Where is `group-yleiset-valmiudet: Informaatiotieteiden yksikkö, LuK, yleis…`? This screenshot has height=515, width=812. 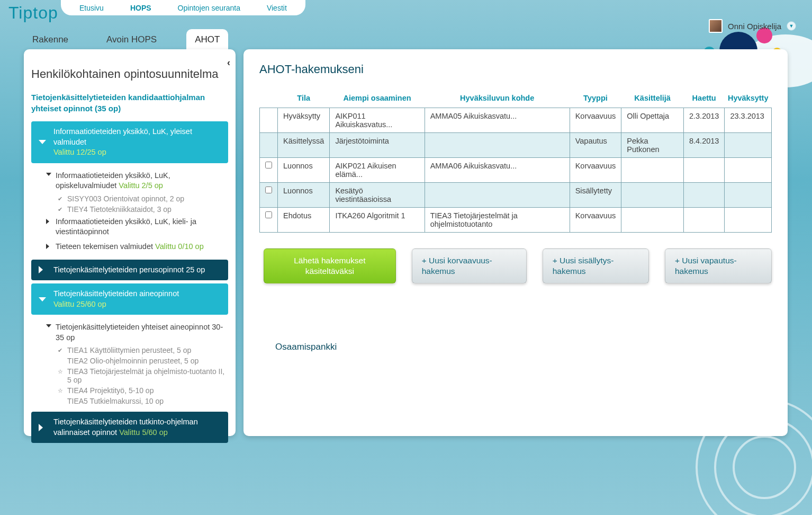
group-yleiset-valmiudet: Informaatiotieteiden yksikkö, LuK, yleis… is located at coordinates (130, 142).